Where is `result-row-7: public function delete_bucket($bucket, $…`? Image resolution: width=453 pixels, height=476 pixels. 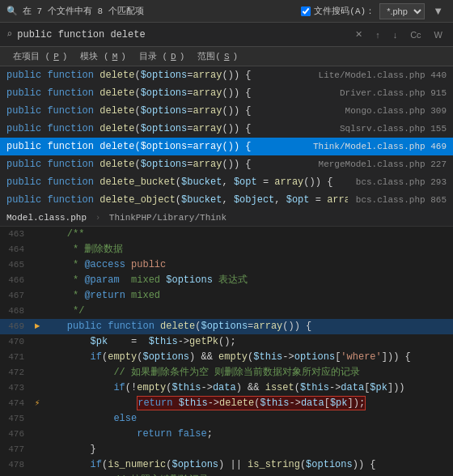 result-row-7: public function delete_bucket($bucket, $… is located at coordinates (226, 182).